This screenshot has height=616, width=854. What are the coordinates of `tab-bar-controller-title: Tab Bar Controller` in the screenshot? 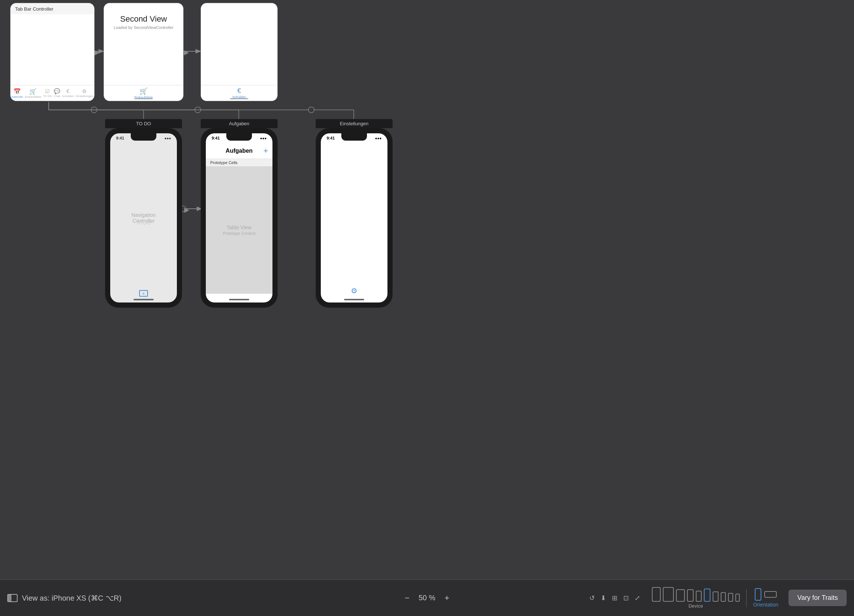 It's located at (34, 9).